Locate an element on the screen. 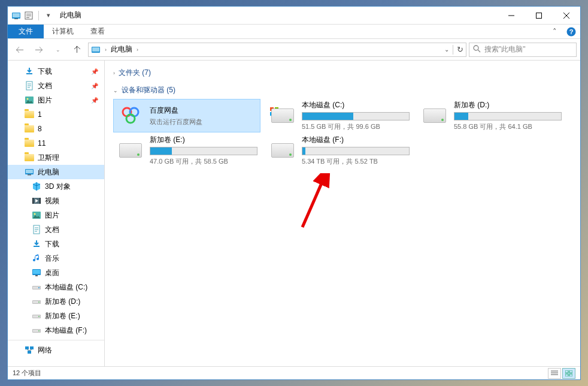 The image size is (588, 386). sidebar-item: 1 is located at coordinates (56, 114).